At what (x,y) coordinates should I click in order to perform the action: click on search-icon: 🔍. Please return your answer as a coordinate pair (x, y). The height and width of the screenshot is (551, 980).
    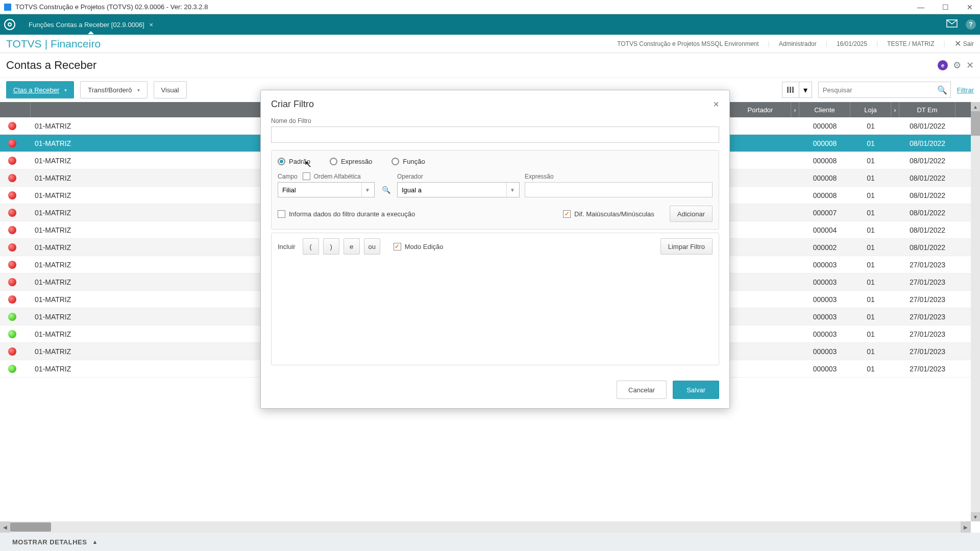
    Looking at the image, I should click on (942, 90).